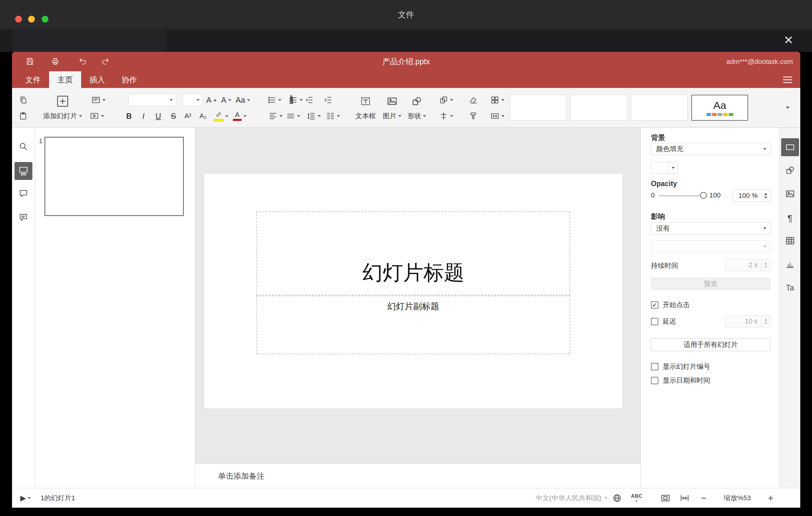  I want to click on language-selector: 中文(中华人民共和国), so click(556, 498).